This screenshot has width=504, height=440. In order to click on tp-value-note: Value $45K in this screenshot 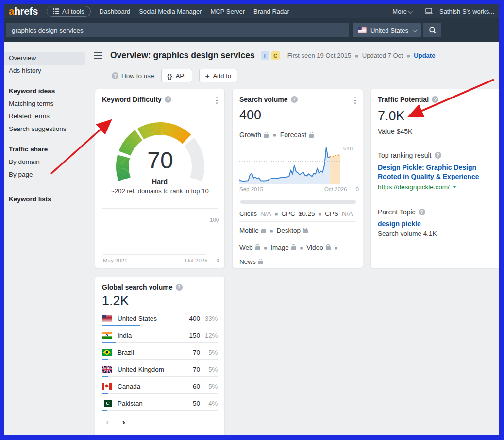, I will do `click(395, 131)`.